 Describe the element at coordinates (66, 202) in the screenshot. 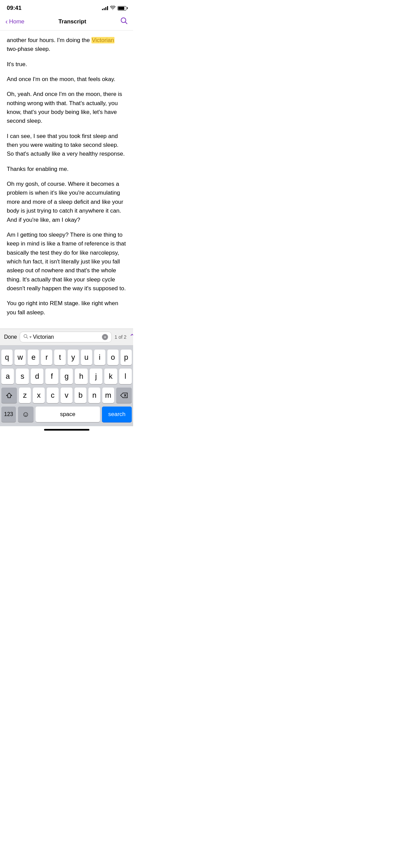

I see `paragraph-7: Oh my gosh, of course. Where it becomes …` at that location.